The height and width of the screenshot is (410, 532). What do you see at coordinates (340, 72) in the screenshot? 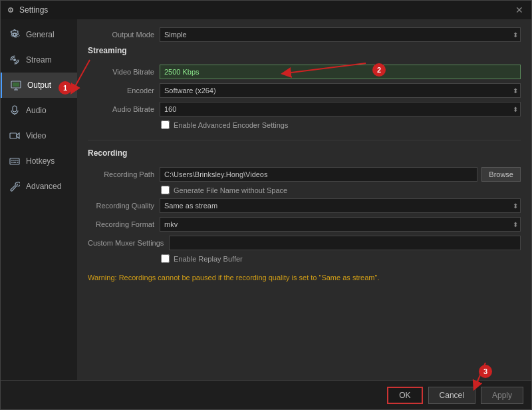
I see `video-bitrate-input` at bounding box center [340, 72].